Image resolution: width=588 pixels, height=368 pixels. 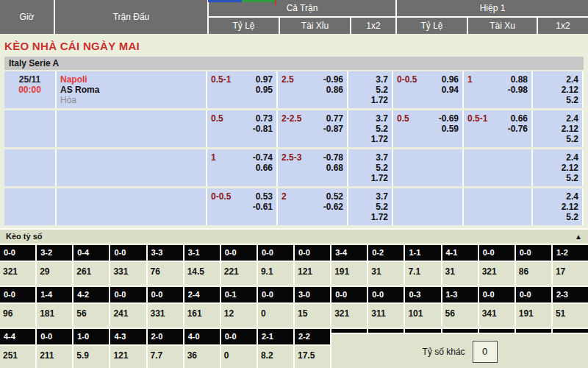 What do you see at coordinates (448, 118) in the screenshot?
I see `h1-handicap-odd-home: -0.69` at bounding box center [448, 118].